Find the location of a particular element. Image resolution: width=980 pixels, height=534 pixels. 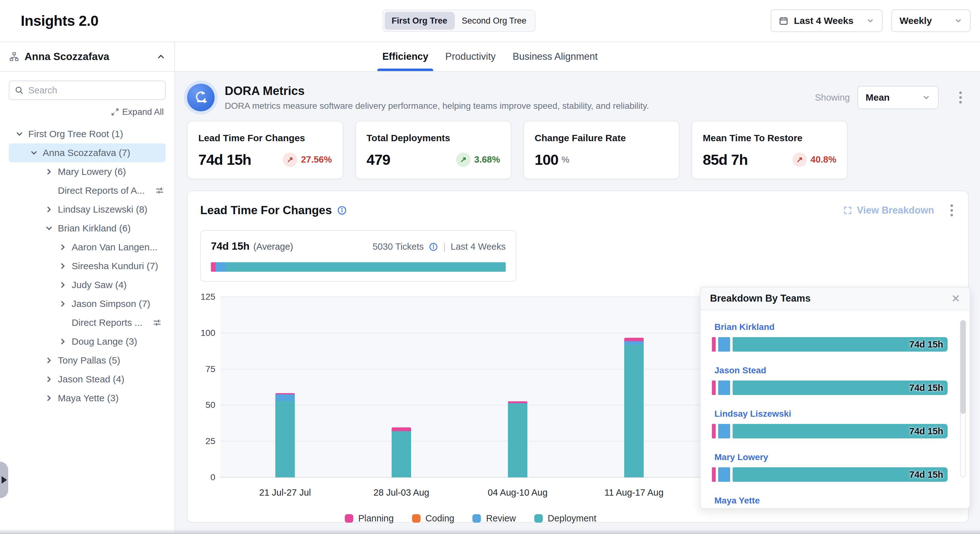

tree-item-jason-simpson-7: Jason Simpson (7) is located at coordinates (87, 304).